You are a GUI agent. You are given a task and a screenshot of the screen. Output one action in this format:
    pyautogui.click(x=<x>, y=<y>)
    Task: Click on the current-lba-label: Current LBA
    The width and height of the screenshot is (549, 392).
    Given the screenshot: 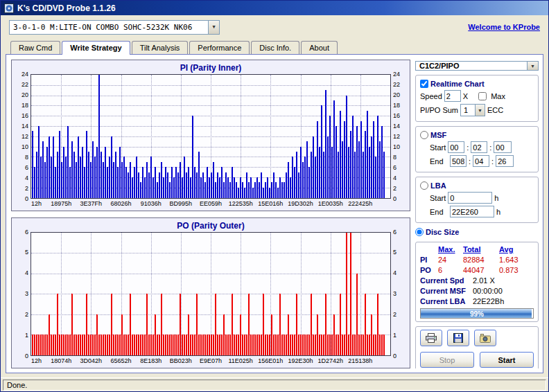 What is the action you would take?
    pyautogui.click(x=446, y=301)
    